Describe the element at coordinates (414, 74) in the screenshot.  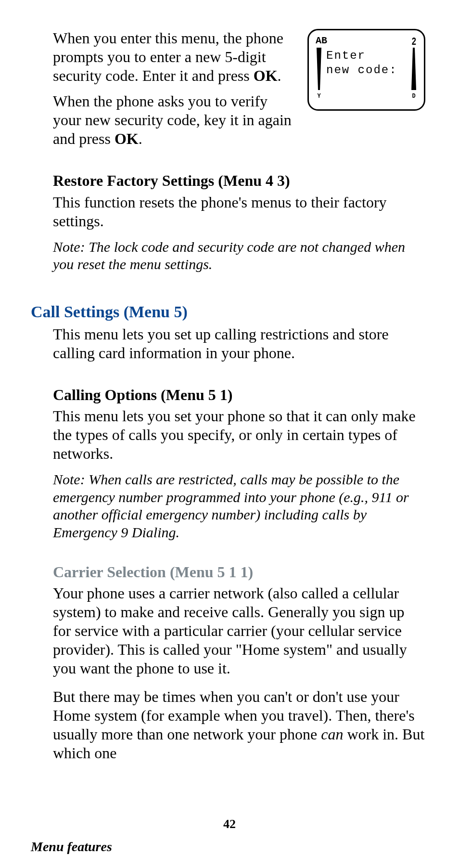
I see `signal-bar-right-icon: D` at that location.